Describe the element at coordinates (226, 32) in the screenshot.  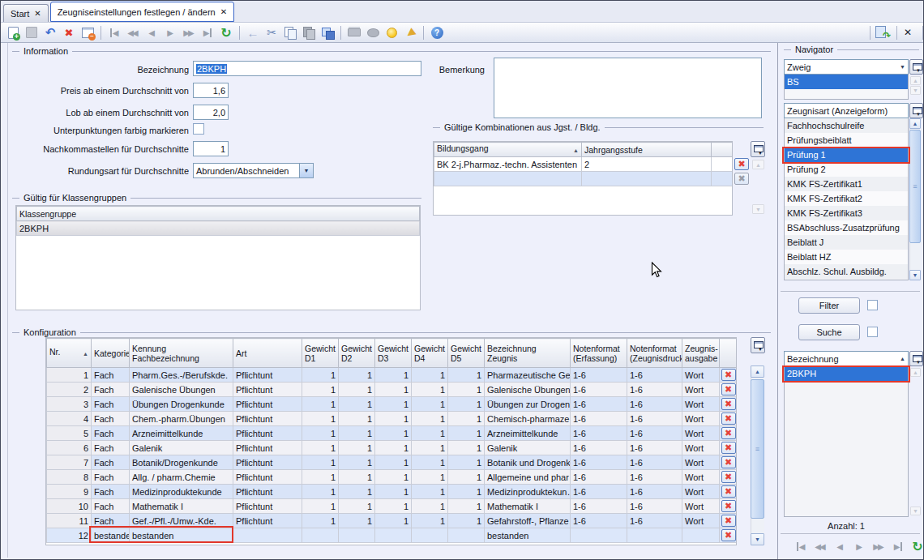
I see `refresh-icon` at that location.